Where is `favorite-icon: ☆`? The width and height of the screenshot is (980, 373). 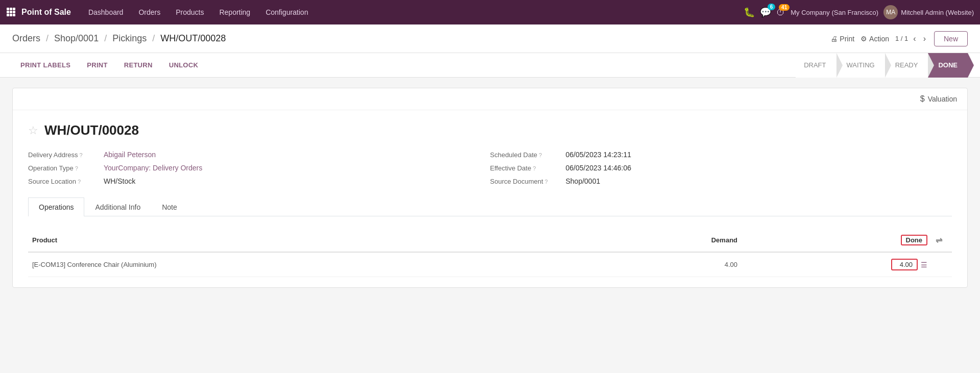
favorite-icon: ☆ is located at coordinates (33, 131).